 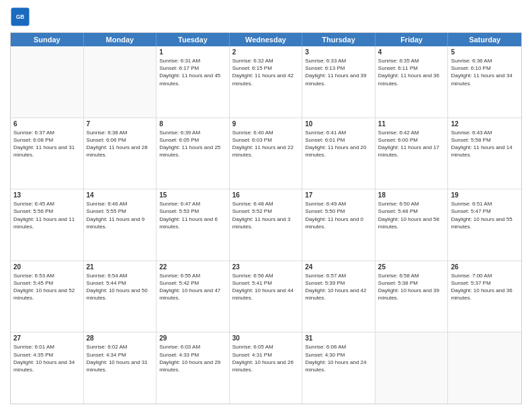 I want to click on calendar-day: 14Sunrise: 6:46 AMSunset: 5:55 PMDayligh…, so click(x=121, y=225).